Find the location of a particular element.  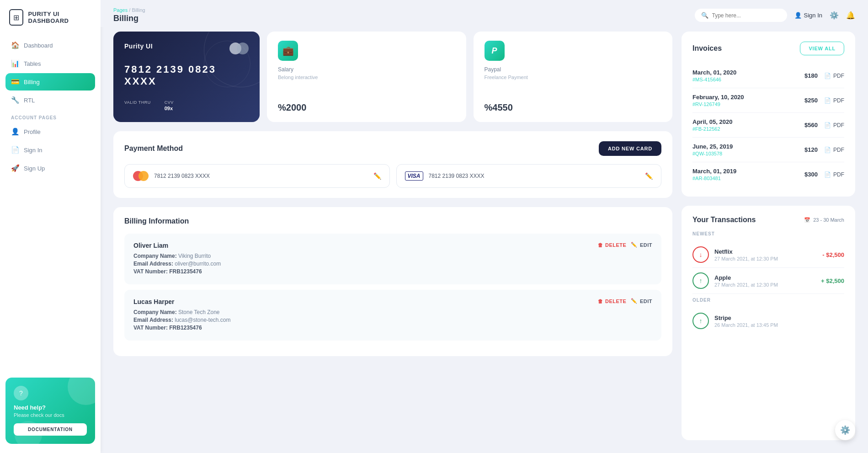

breadcrumb-current: Billing is located at coordinates (138, 10).